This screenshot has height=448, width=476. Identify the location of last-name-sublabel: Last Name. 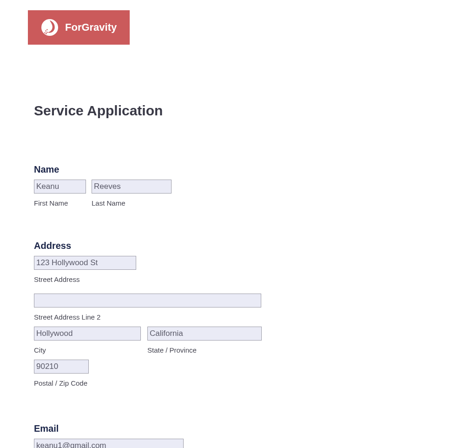
(132, 203).